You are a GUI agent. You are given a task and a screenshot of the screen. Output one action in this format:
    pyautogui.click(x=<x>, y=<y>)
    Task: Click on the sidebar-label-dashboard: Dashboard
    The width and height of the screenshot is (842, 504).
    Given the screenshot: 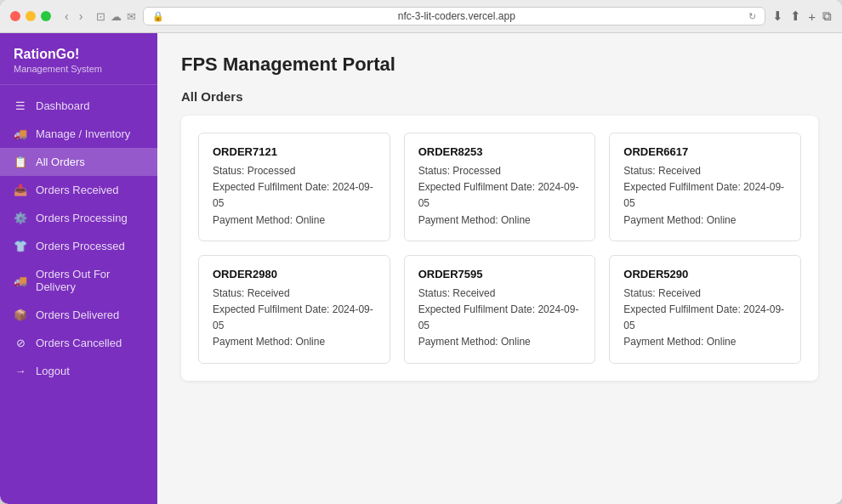 What is the action you would take?
    pyautogui.click(x=63, y=105)
    